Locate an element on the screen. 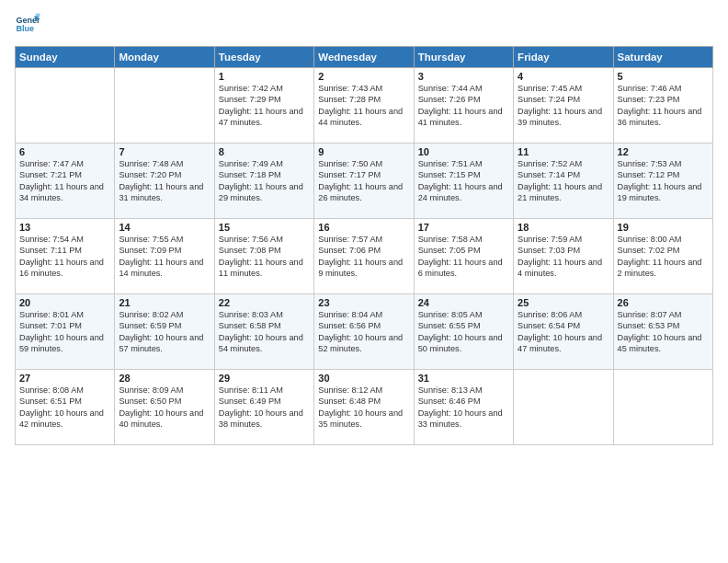  calendar-cell: 18Sunrise: 7:59 AMSunset: 7:03 PMDayligh… is located at coordinates (563, 257).